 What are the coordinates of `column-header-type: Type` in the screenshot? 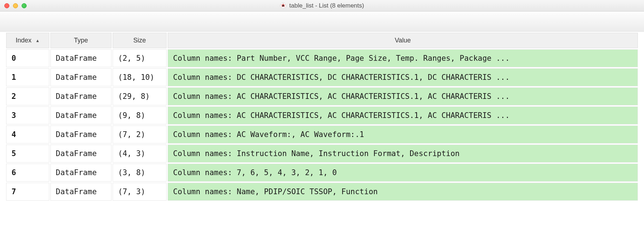 It's located at (81, 40).